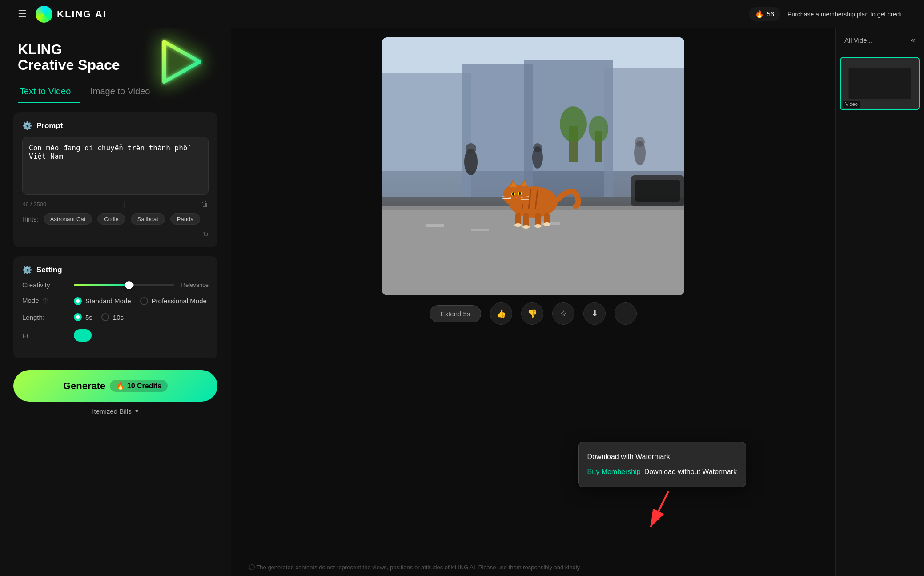  What do you see at coordinates (626, 314) in the screenshot?
I see `more-button: ···` at bounding box center [626, 314].